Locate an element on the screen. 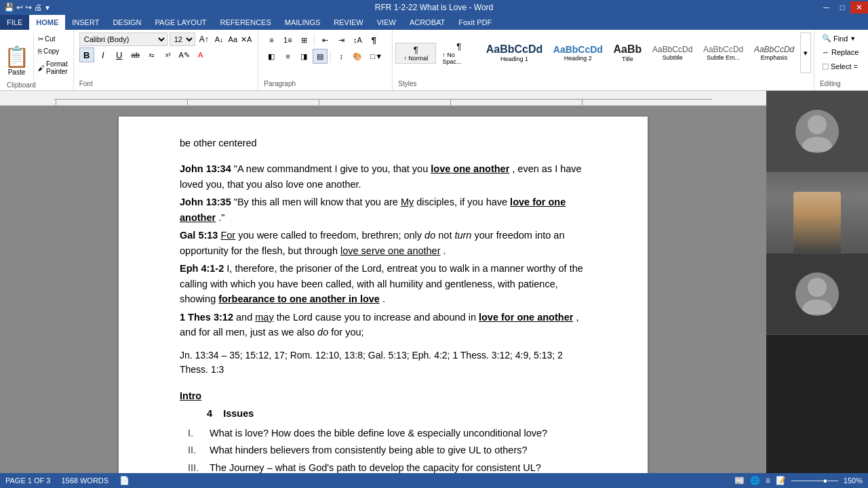  tab-acrobat: ACROBAT is located at coordinates (427, 22).